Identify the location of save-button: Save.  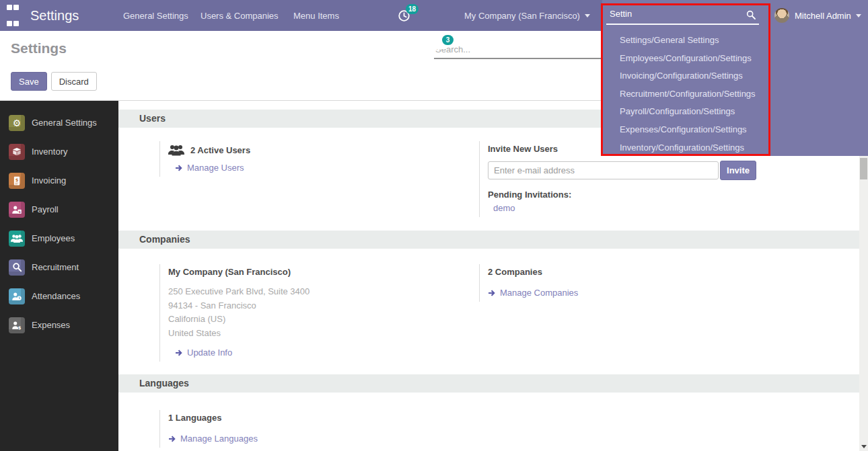
(29, 81).